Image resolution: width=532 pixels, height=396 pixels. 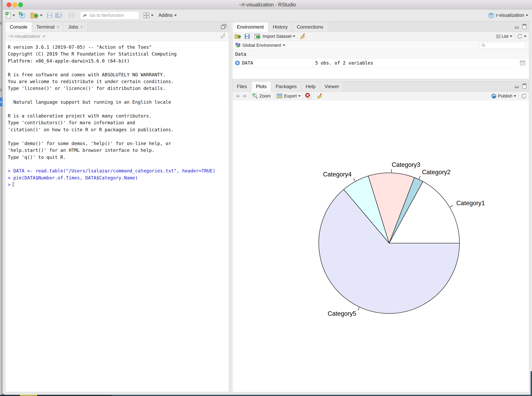 I want to click on workspace-panes-button, so click(x=146, y=15).